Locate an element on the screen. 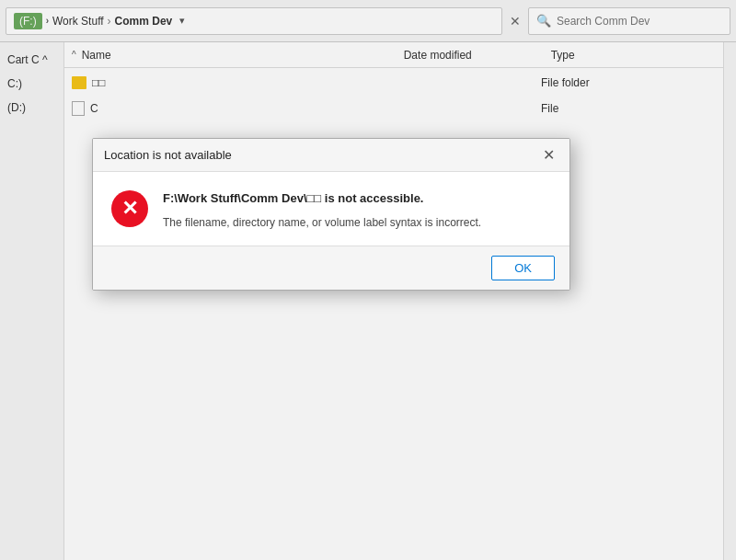  error-x-icon: ✕ is located at coordinates (130, 209).